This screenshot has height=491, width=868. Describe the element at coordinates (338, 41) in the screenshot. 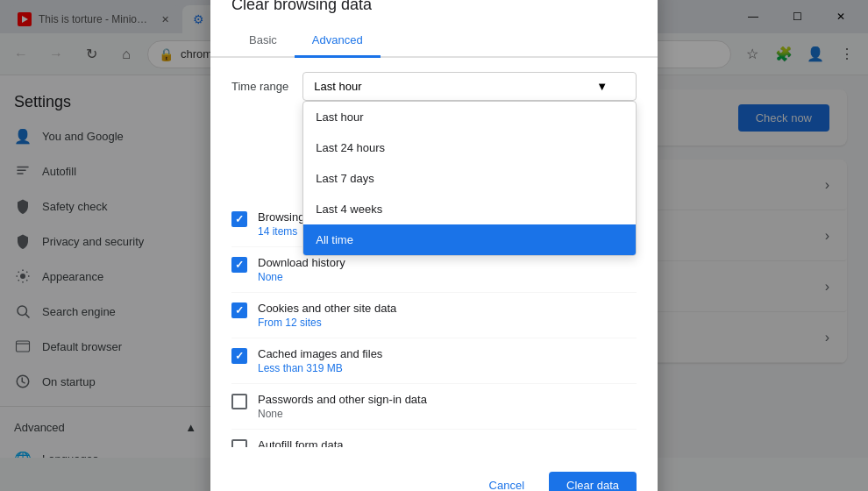

I see `tab-advanced: Advanced` at that location.